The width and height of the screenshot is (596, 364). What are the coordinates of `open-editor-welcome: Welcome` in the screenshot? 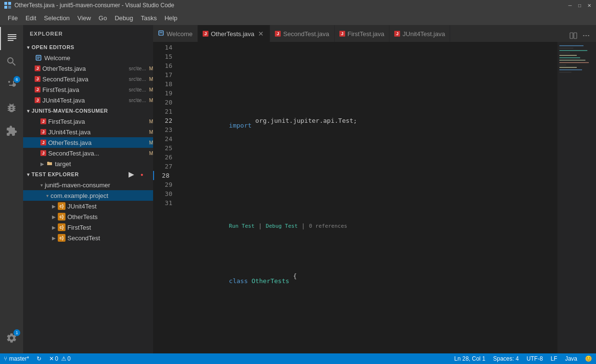 It's located at (88, 58).